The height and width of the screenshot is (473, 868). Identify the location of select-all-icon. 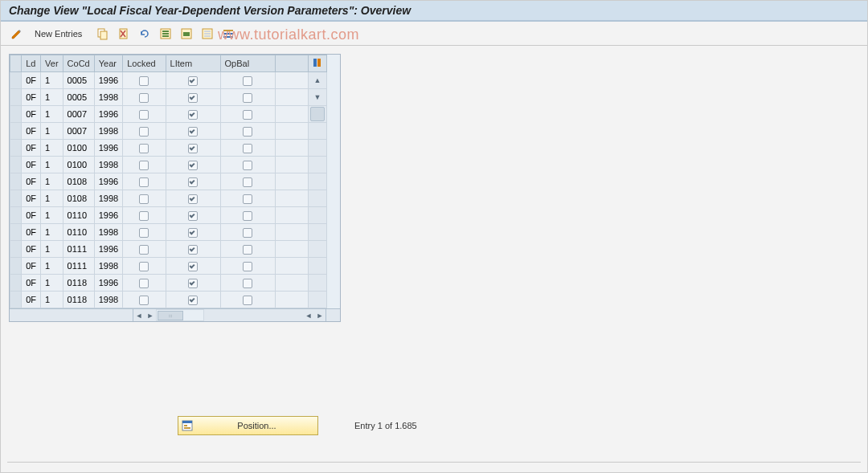
(166, 34).